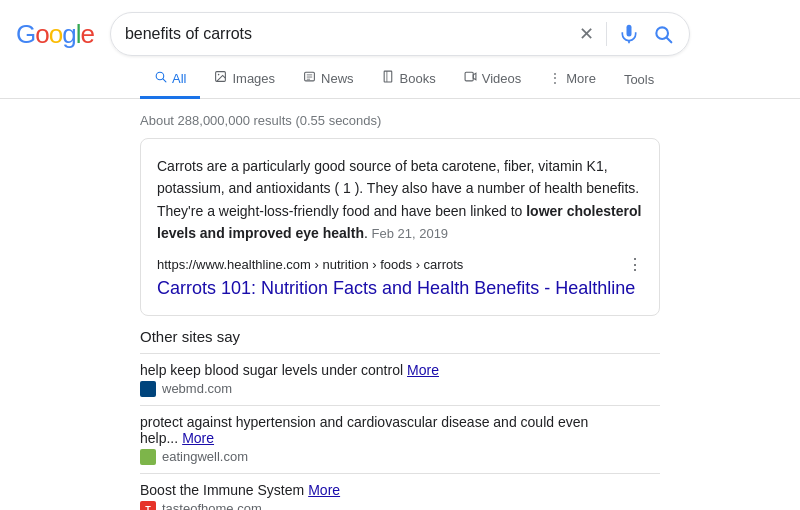 Image resolution: width=800 pixels, height=510 pixels. Describe the element at coordinates (338, 78) in the screenshot. I see `tab-news-label: News` at that location.